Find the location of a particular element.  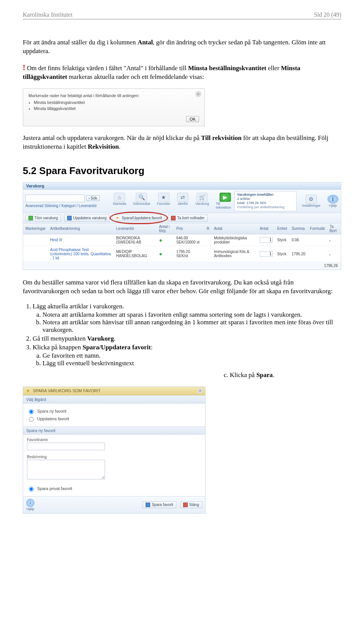

varukorg-app: Varukorg Sök Avancerad SökningKategoriLe… is located at coordinates (182, 226).